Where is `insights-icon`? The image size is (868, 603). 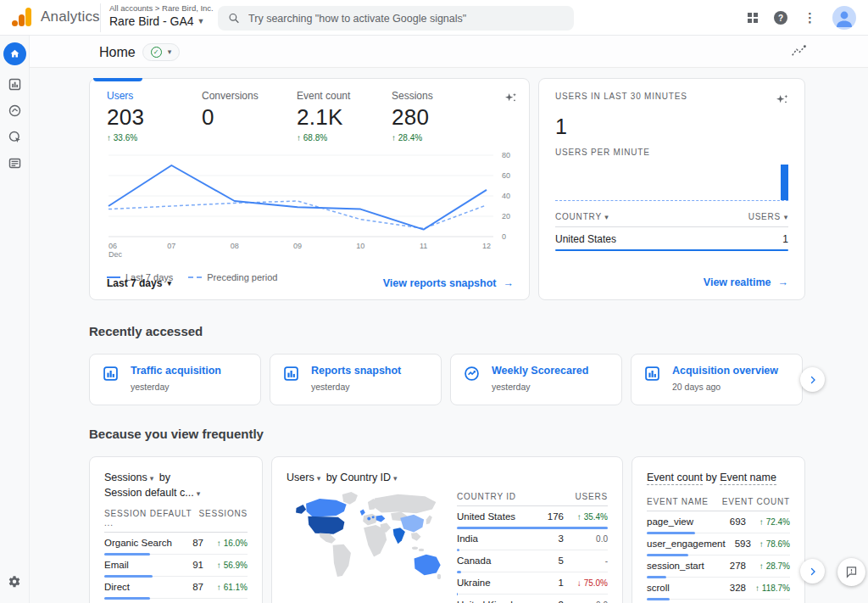
insights-icon is located at coordinates (798, 53).